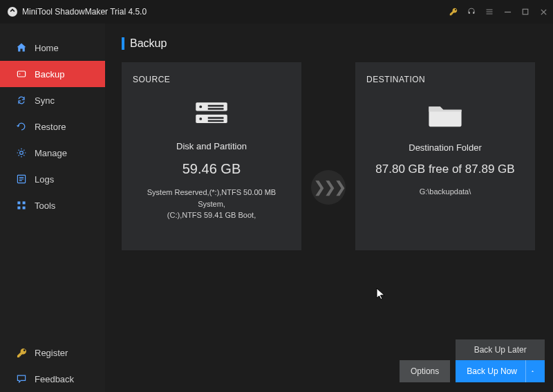  Describe the element at coordinates (77, 12) in the screenshot. I see `titlebar-left: MiniTool ShadowMaker Trial 4.5.0` at that location.